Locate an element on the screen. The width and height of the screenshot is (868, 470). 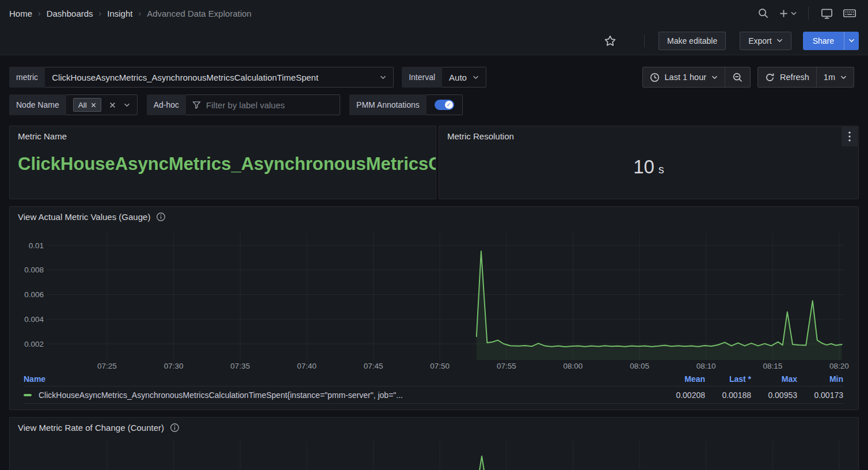
panel-menu-kebab-icon is located at coordinates (850, 137).